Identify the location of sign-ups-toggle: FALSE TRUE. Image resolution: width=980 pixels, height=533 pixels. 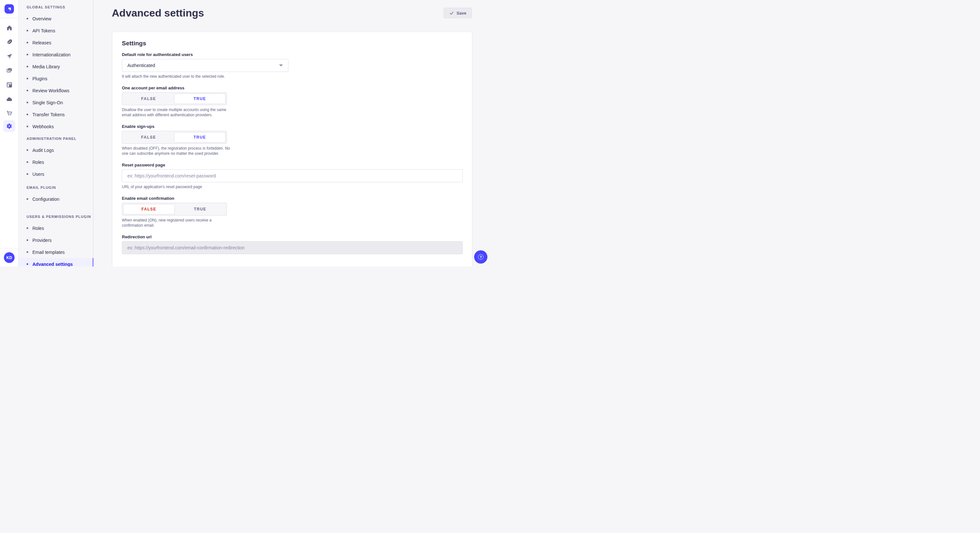
(174, 137).